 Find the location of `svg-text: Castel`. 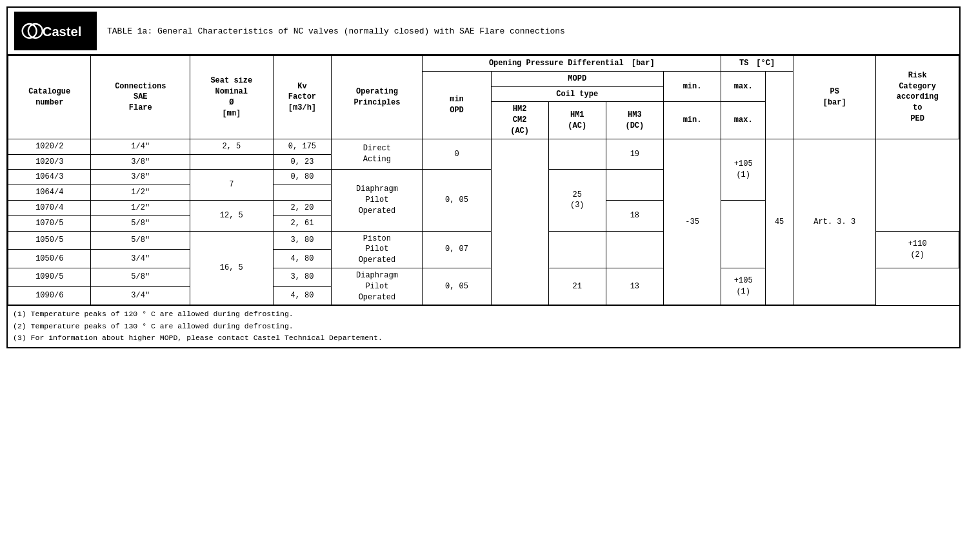

svg-text: Castel is located at coordinates (62, 32).